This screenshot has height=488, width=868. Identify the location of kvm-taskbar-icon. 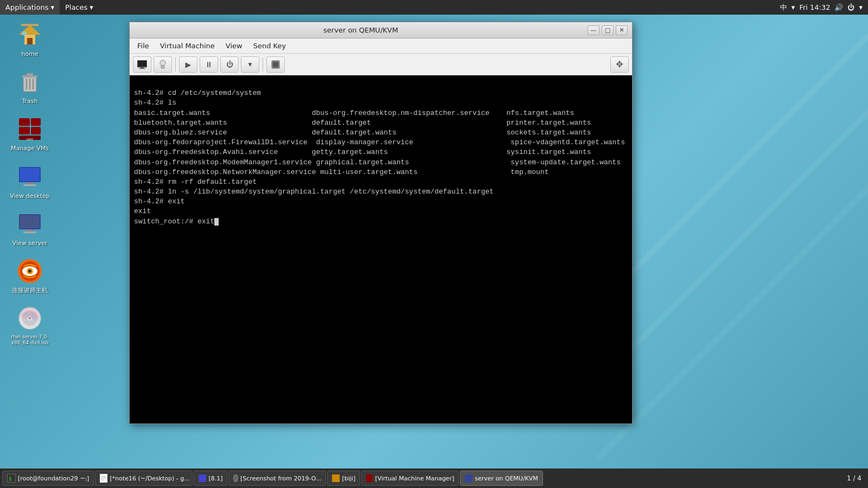
(469, 478).